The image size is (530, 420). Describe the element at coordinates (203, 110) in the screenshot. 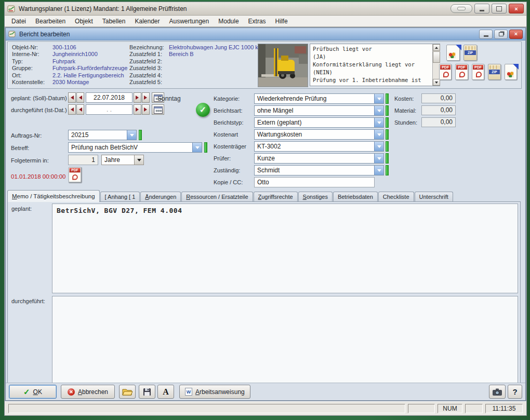

I see `status-check-icon: ✓` at that location.